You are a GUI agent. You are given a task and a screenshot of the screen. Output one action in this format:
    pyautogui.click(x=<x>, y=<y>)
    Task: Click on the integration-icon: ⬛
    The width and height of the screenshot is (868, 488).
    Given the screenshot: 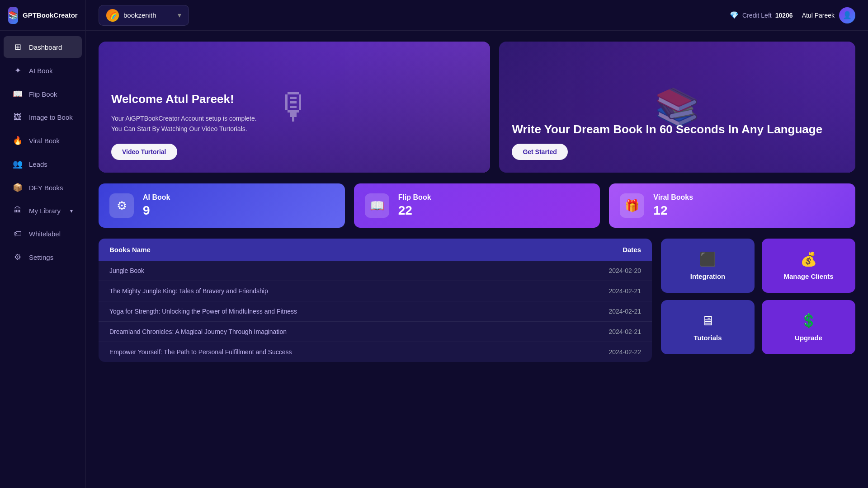 What is the action you would take?
    pyautogui.click(x=708, y=259)
    